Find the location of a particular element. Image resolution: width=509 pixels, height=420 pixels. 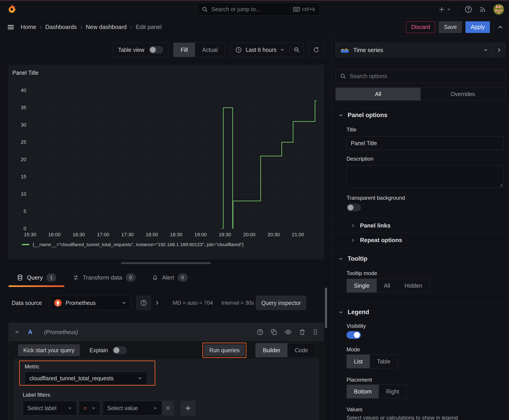

legend-swatch is located at coordinates (26, 245).